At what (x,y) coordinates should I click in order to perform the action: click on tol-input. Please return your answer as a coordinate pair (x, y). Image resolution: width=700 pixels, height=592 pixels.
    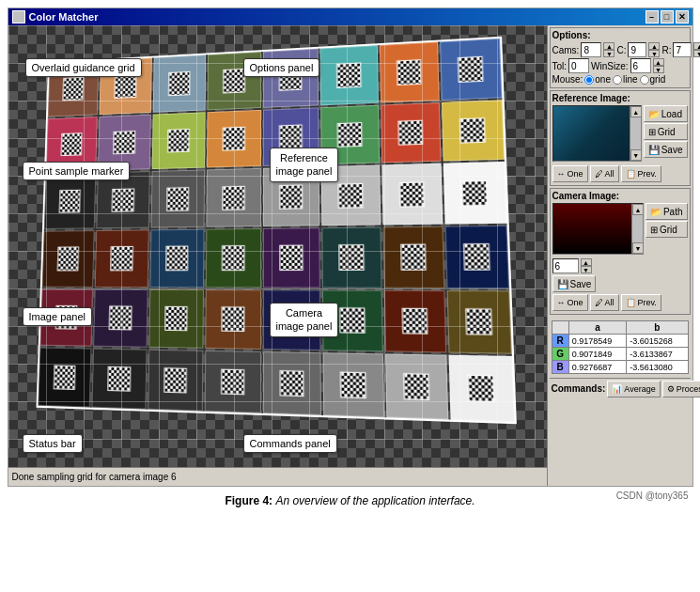
    Looking at the image, I should click on (579, 66).